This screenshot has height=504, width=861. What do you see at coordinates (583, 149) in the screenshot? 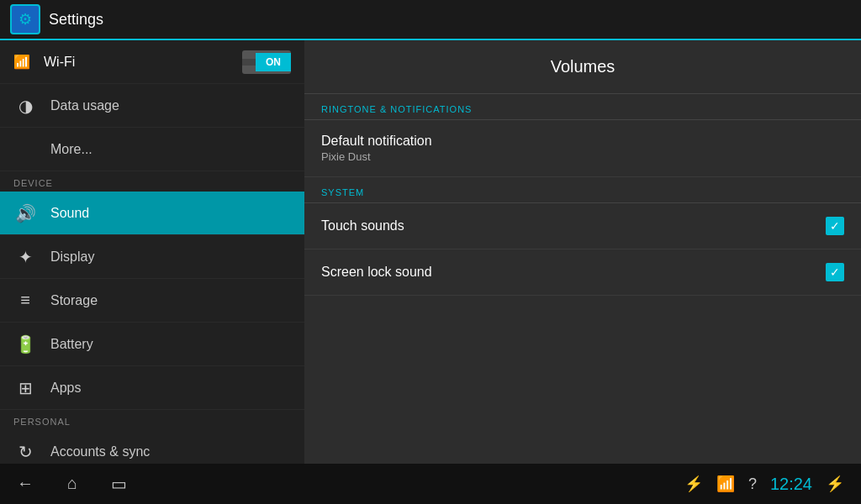
I see `default-notification-row: Default notification Pixie Dust` at bounding box center [583, 149].